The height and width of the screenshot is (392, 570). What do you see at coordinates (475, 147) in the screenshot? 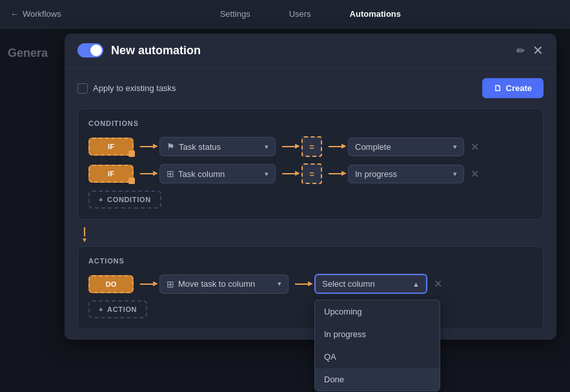
I see `remove-condition-1: ✕` at bounding box center [475, 147].